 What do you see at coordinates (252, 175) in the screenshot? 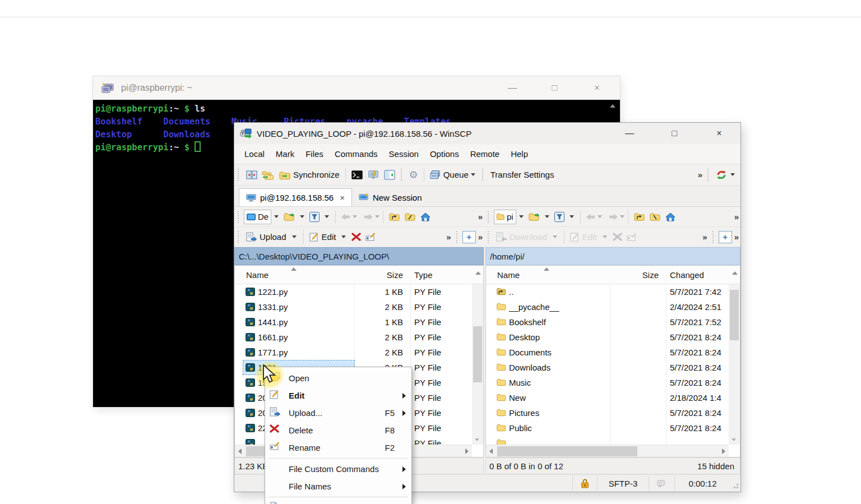
I see `compare-directories-icon` at bounding box center [252, 175].